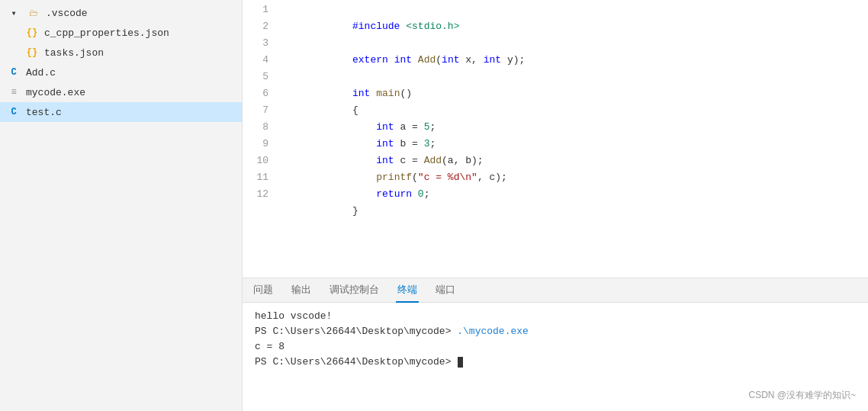 The height and width of the screenshot is (411, 868). What do you see at coordinates (34, 13) in the screenshot?
I see `folder-icon: 🗁` at bounding box center [34, 13].